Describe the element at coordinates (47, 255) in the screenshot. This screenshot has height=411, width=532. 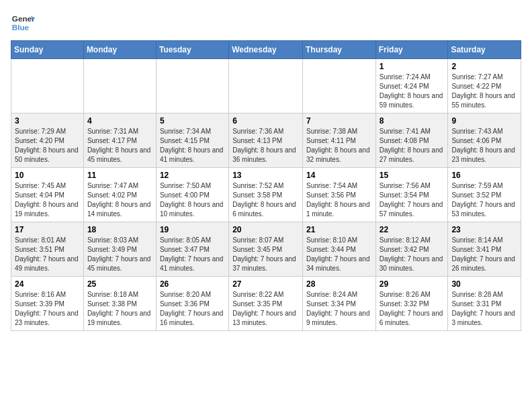
I see `day-info: Sunrise: 8:01 AM Sunset: 3:51 PM Dayligh…` at that location.